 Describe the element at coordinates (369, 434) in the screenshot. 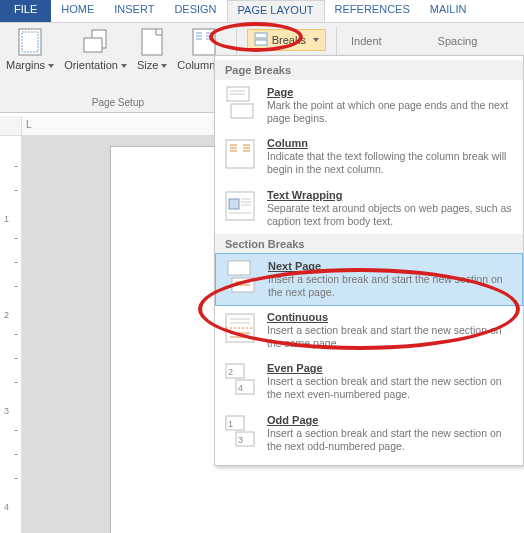

I see `menu-odd-page-section-break: 13 Odd Page Insert a section break and s…` at that location.